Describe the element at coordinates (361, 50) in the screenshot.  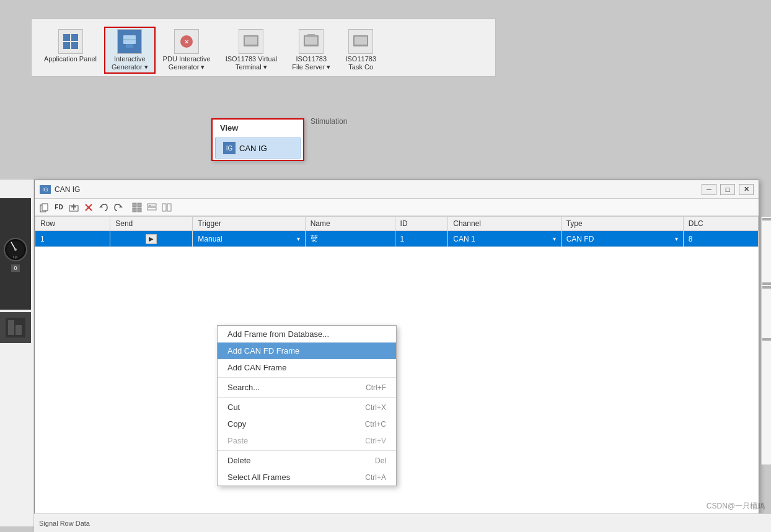
I see `ribbon-btn-iso11783-tc: ISO11783Task Co` at that location.